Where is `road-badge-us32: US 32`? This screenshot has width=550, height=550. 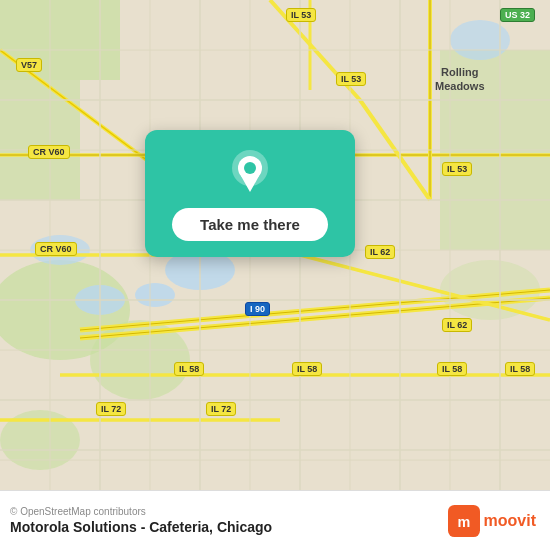
road-badge-us32: US 32 is located at coordinates (518, 15).